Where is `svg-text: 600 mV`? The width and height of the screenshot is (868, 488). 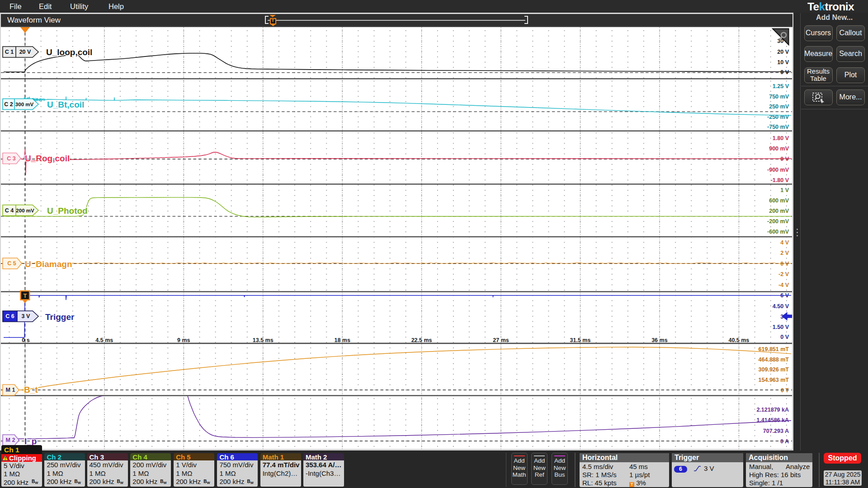
svg-text: 600 mV is located at coordinates (779, 201).